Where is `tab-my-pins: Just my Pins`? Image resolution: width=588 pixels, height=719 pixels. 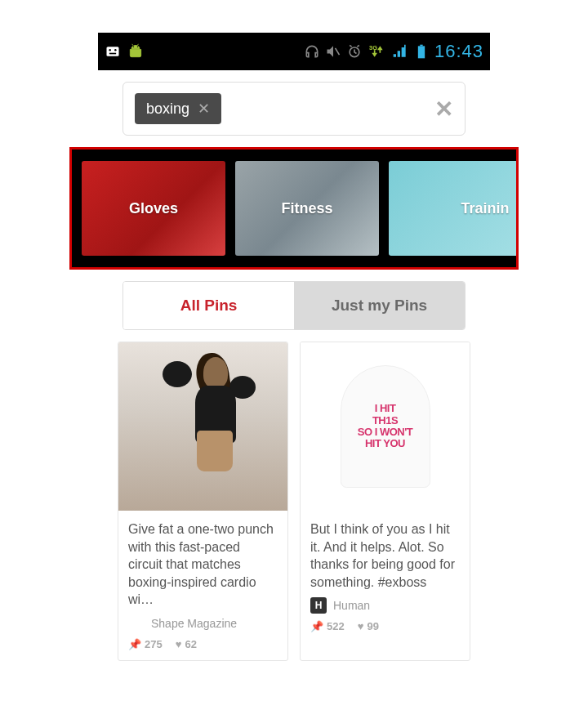
tab-my-pins: Just my Pins is located at coordinates (379, 306).